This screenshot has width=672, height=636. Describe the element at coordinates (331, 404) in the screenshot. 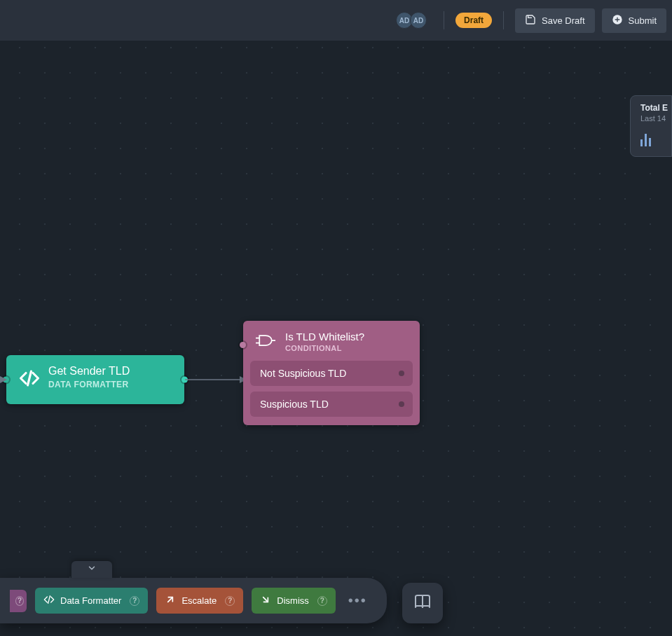

I see `branch-suspicious: Suspicious TLD` at that location.